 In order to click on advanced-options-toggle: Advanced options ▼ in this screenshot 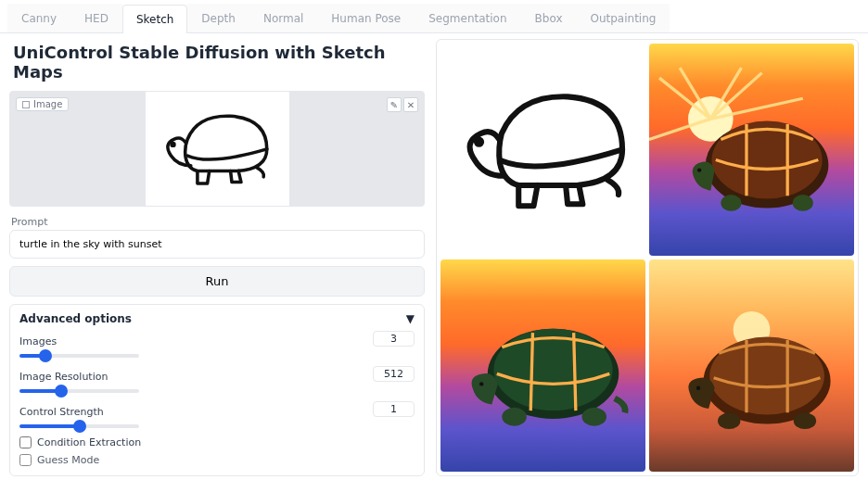, I will do `click(217, 319)`.